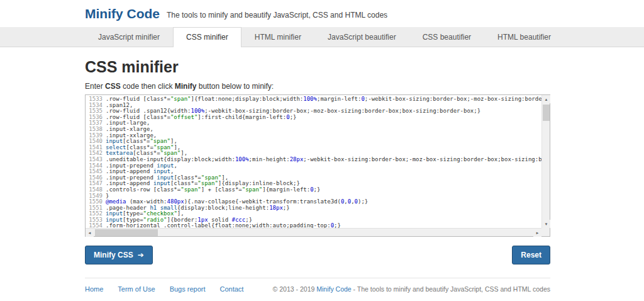  Describe the element at coordinates (547, 224) in the screenshot. I see `triangle-down-icon: ▼` at that location.